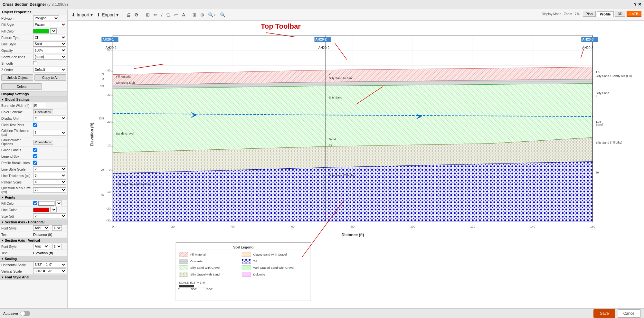  Describe the element at coordinates (33, 203) in the screenshot. I see `points-fill-color-row: Fill Color` at that location.